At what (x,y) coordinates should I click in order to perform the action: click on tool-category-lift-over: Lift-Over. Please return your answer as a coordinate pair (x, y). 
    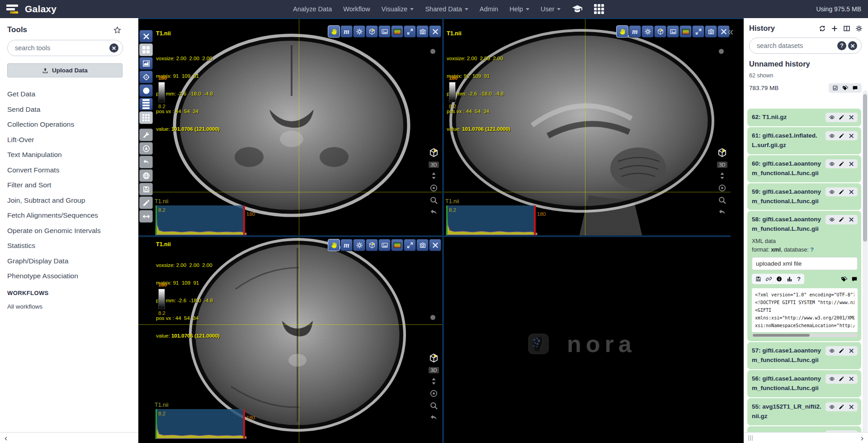
    Looking at the image, I should click on (73, 140).